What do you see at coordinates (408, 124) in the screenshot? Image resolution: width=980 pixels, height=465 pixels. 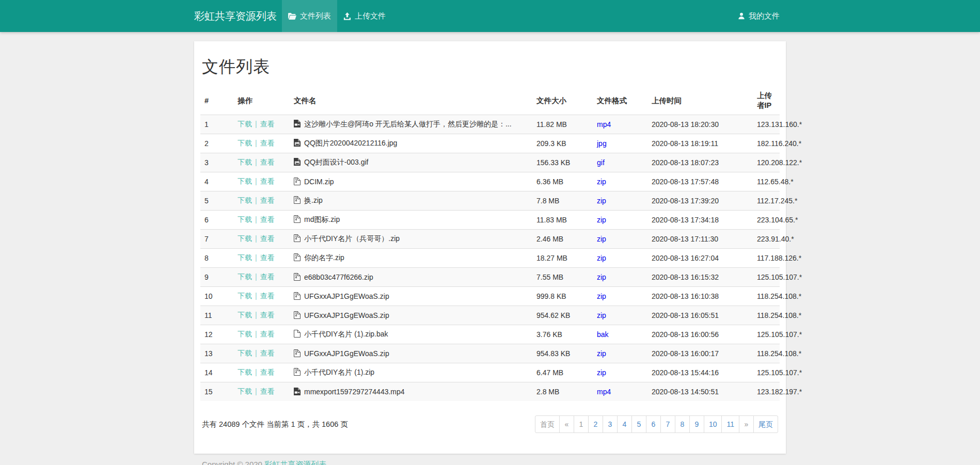 I see `file-name: 这沙雕小学生@阿琦o 开无后给某人做打手，然后更沙雕的是：...` at bounding box center [408, 124].